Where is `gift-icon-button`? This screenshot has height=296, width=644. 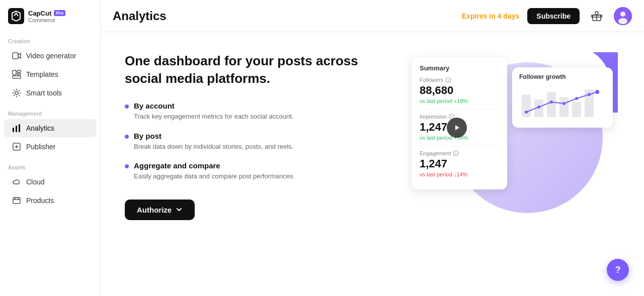
gift-icon-button is located at coordinates (597, 16).